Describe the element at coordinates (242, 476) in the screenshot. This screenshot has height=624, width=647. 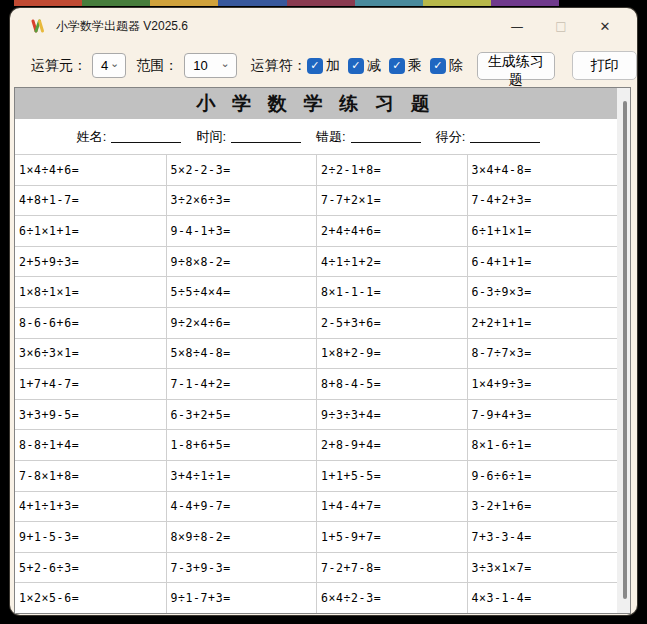
I see `problem-cell: 3+4÷1÷1=` at that location.